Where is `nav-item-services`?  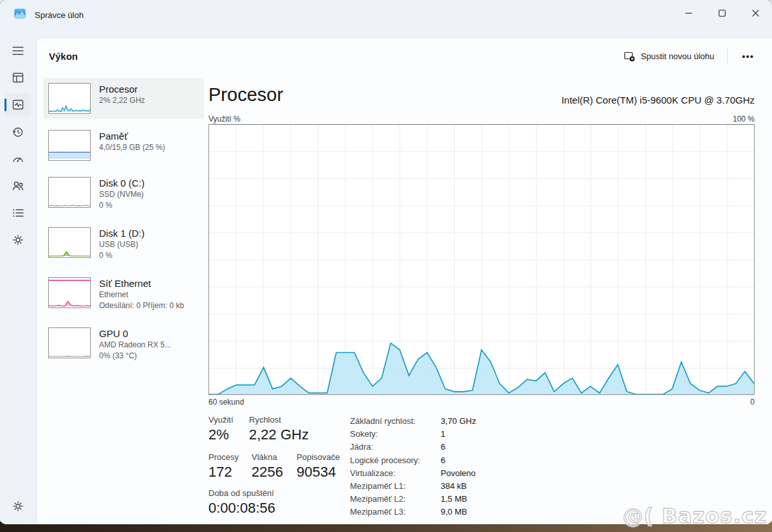
nav-item-services is located at coordinates (18, 240).